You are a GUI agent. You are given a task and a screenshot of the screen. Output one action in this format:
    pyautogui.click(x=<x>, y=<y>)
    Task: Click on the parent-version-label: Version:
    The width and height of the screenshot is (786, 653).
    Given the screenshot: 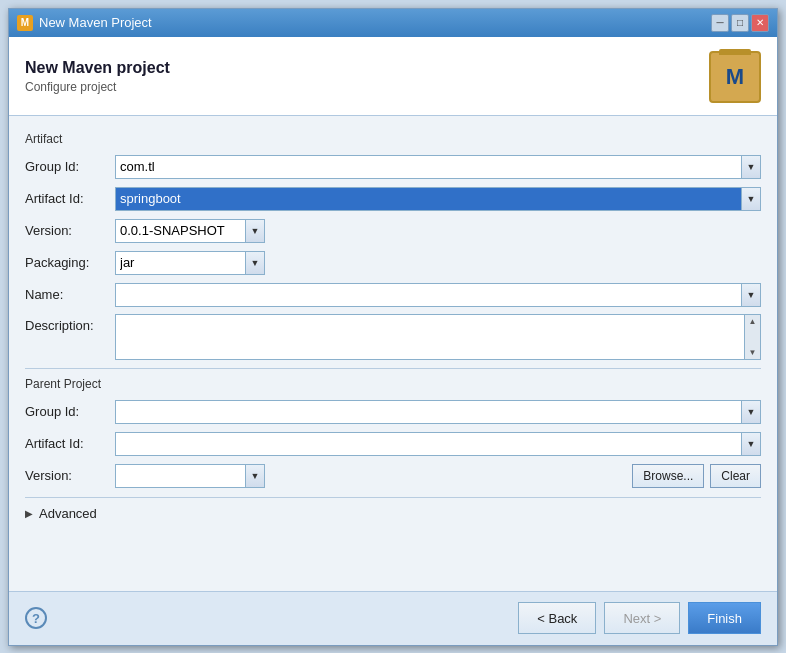 What is the action you would take?
    pyautogui.click(x=70, y=476)
    